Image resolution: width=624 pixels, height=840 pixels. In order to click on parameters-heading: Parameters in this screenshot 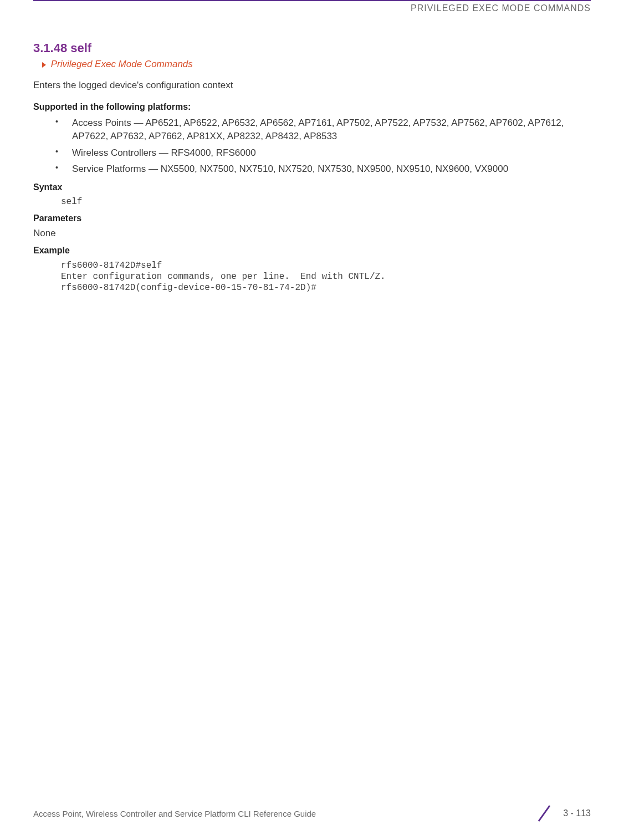, I will do `click(312, 218)`.